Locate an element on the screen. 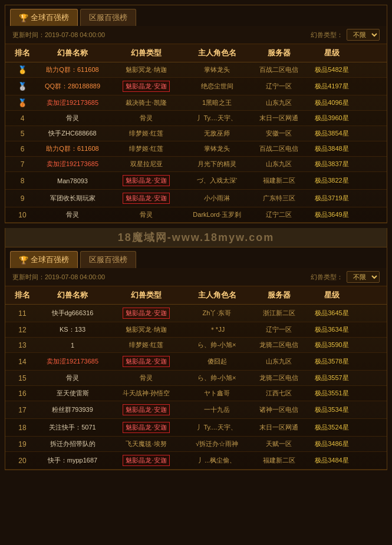 This screenshot has height=545, width=392. cell-name: 粉丝群793939 is located at coordinates (73, 410).